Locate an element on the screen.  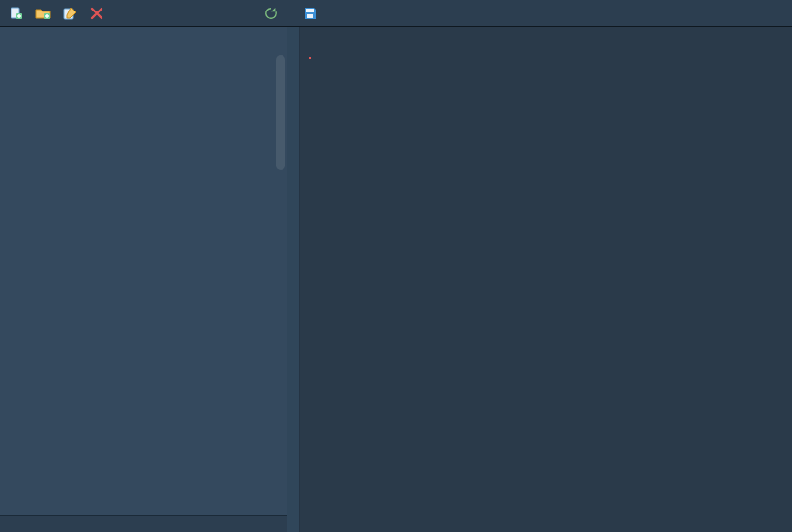
save-icon is located at coordinates (310, 13).